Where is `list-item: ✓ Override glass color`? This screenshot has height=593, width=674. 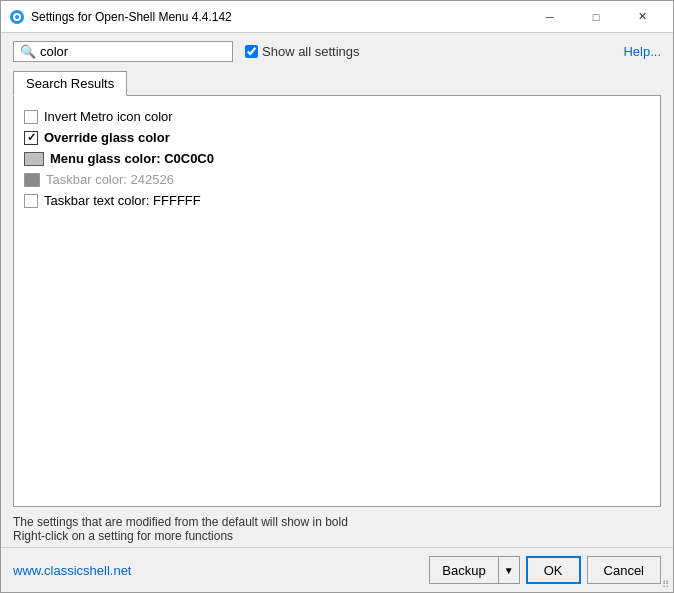
list-item: ✓ Override glass color is located at coordinates (337, 138).